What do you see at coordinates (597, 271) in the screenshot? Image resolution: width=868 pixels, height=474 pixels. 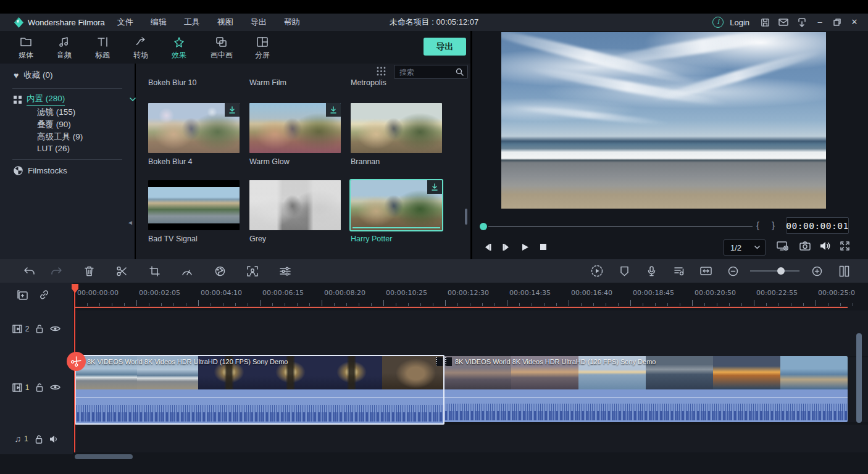 I see `render-preview-icon` at bounding box center [597, 271].